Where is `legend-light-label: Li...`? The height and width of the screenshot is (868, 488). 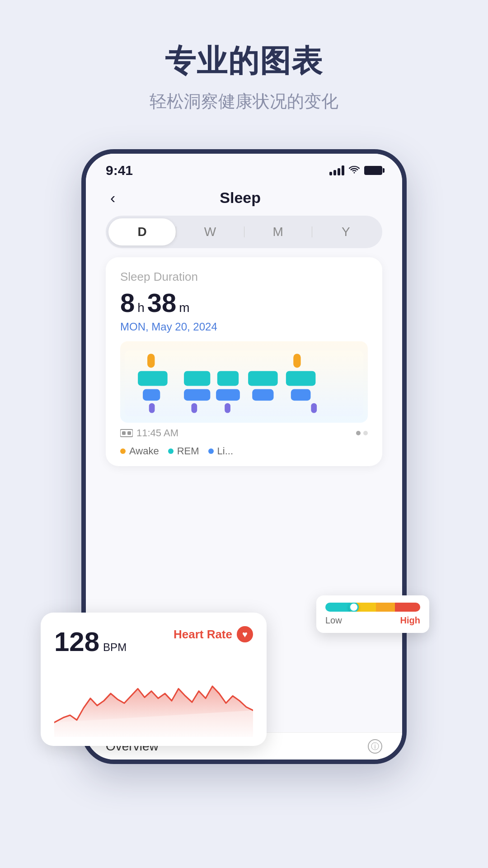
legend-light-label: Li... is located at coordinates (225, 451).